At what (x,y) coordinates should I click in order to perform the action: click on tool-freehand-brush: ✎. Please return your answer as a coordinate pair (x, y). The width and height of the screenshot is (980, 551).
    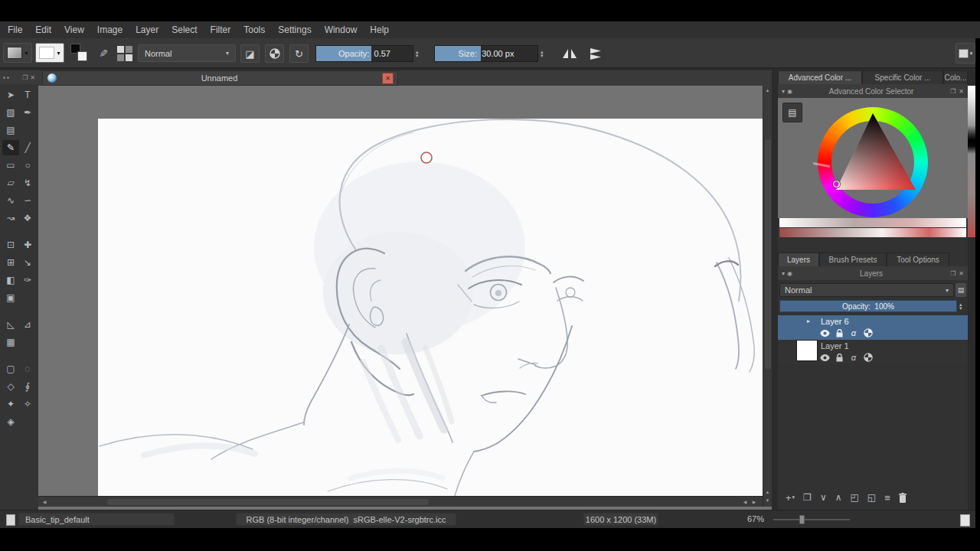
    Looking at the image, I should click on (11, 148).